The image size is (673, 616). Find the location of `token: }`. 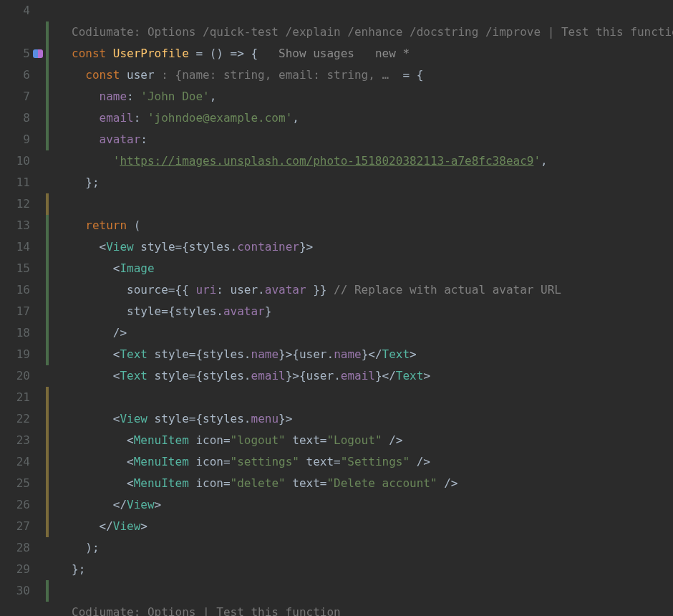

token: } is located at coordinates (282, 354).